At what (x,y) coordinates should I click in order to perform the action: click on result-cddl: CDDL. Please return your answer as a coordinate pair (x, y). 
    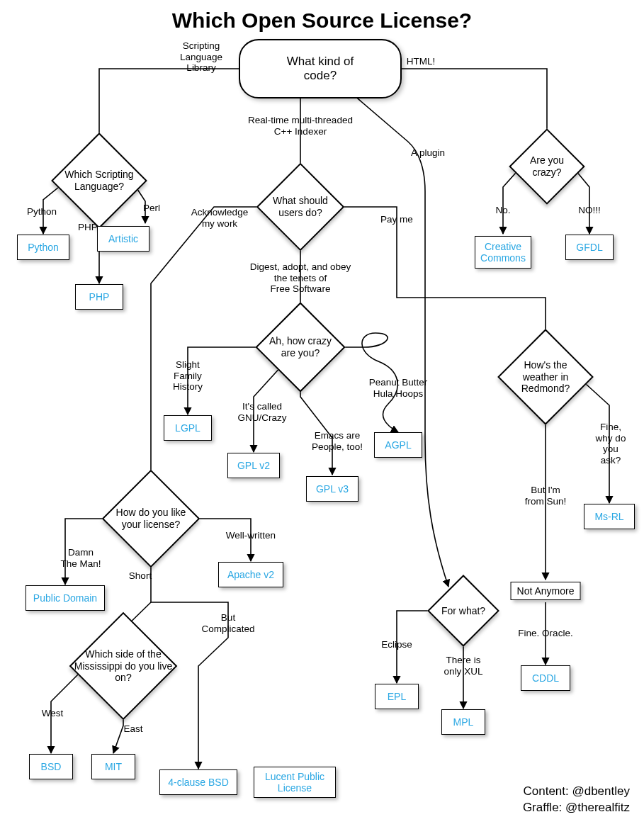
    Looking at the image, I should click on (546, 678).